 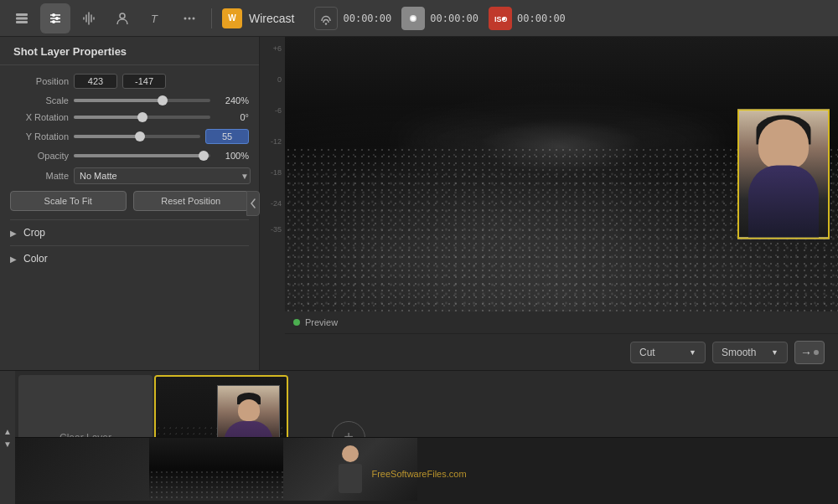 I want to click on matte-select: No Matte Alpha Luma, so click(x=163, y=176).